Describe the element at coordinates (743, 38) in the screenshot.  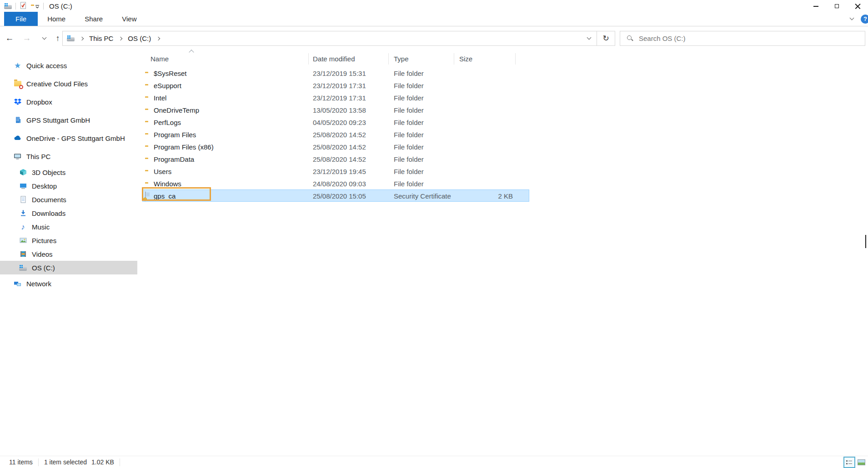
I see `search-box: Search OS (C:)` at that location.